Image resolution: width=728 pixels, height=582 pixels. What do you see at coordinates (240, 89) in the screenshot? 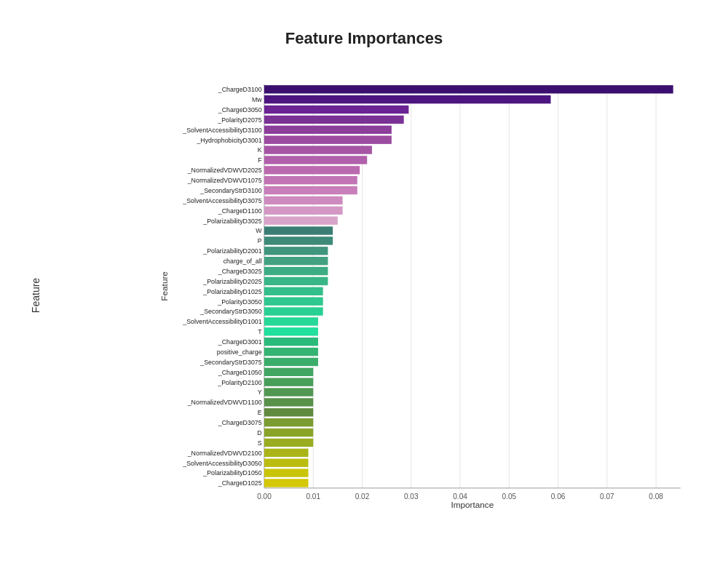
I see `svg-text: _ChargeD3100` at bounding box center [240, 89].